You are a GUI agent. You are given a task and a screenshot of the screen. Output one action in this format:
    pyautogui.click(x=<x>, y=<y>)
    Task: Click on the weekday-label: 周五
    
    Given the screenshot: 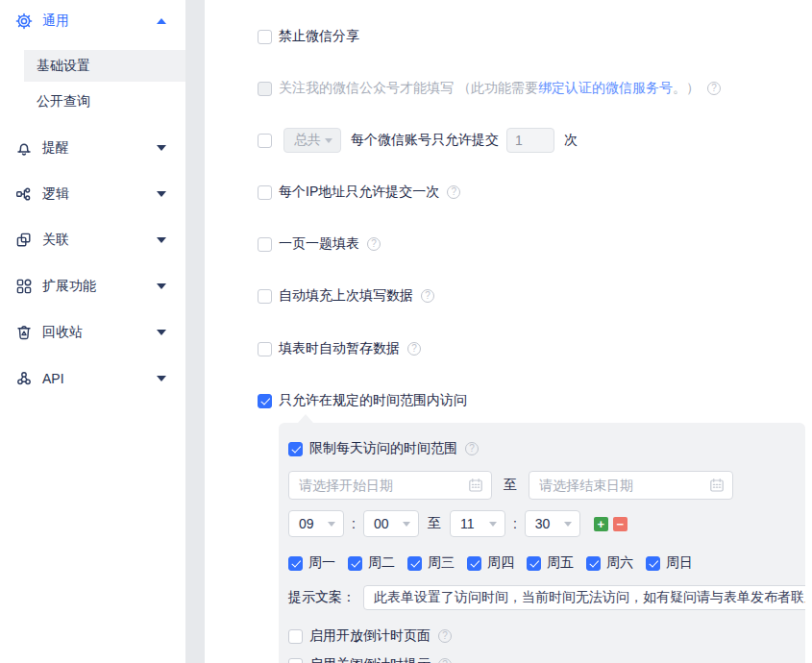 What is the action you would take?
    pyautogui.click(x=560, y=563)
    